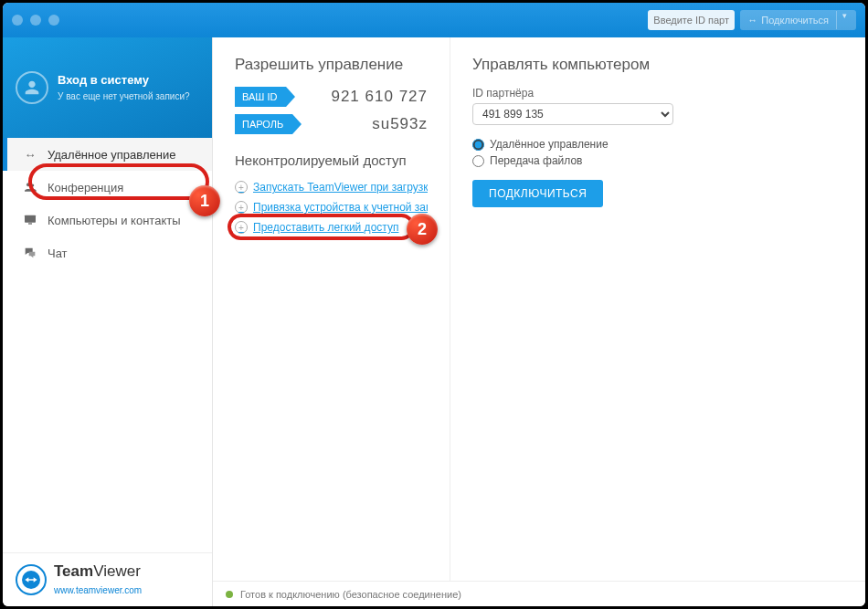  Describe the element at coordinates (108, 187) in the screenshot. I see `nav-meeting: Конференция` at that location.